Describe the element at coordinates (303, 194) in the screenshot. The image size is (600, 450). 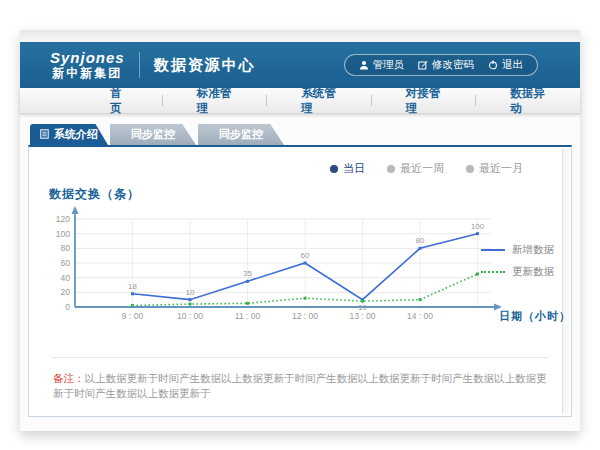
I see `y-axis-title: 数据交换（条）` at that location.